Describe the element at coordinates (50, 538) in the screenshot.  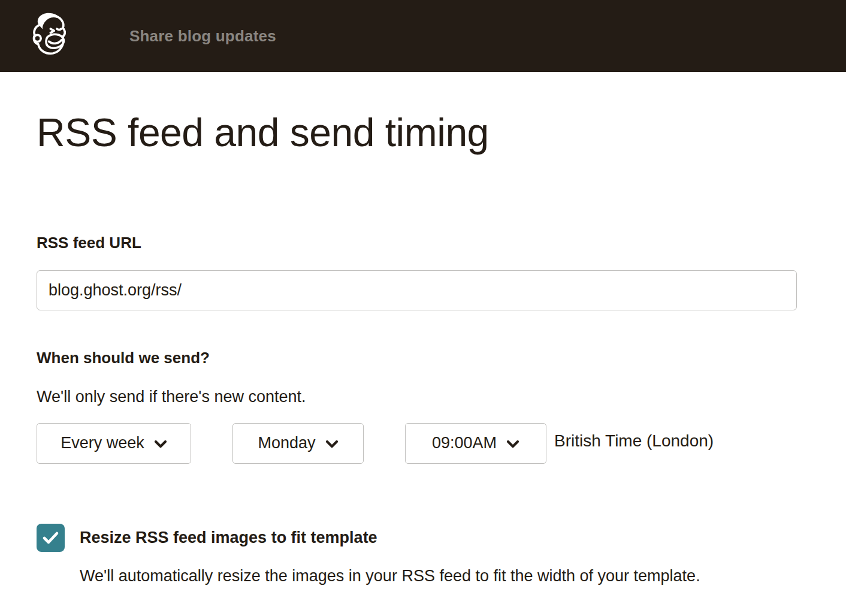
I see `resize-images-checkbox` at that location.